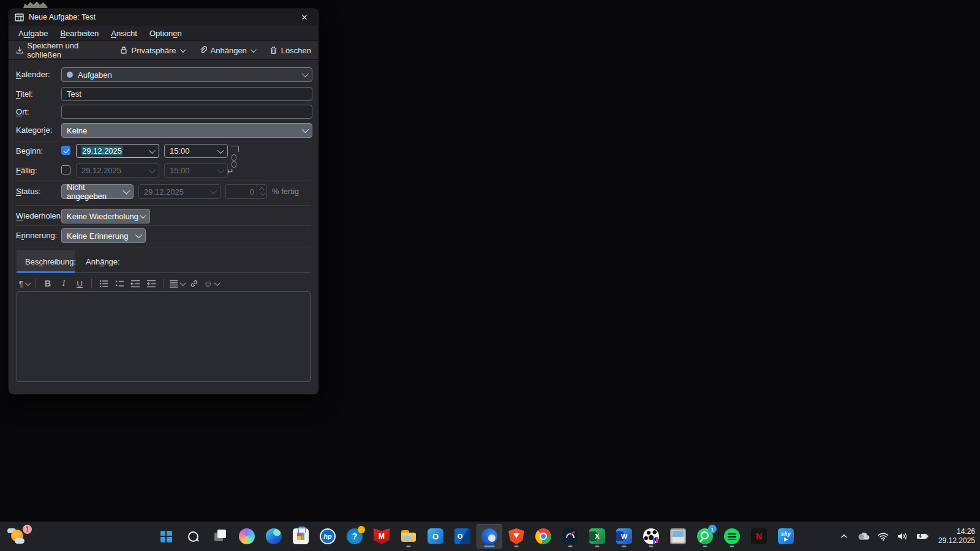  Describe the element at coordinates (516, 536) in the screenshot. I see `taskbar-app-brave` at that location.